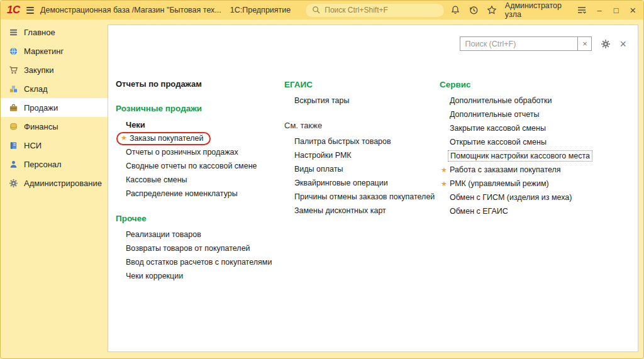 This screenshot has height=359, width=644. What do you see at coordinates (260, 10) in the screenshot?
I see `app-name: 1С:Предприятие` at bounding box center [260, 10].